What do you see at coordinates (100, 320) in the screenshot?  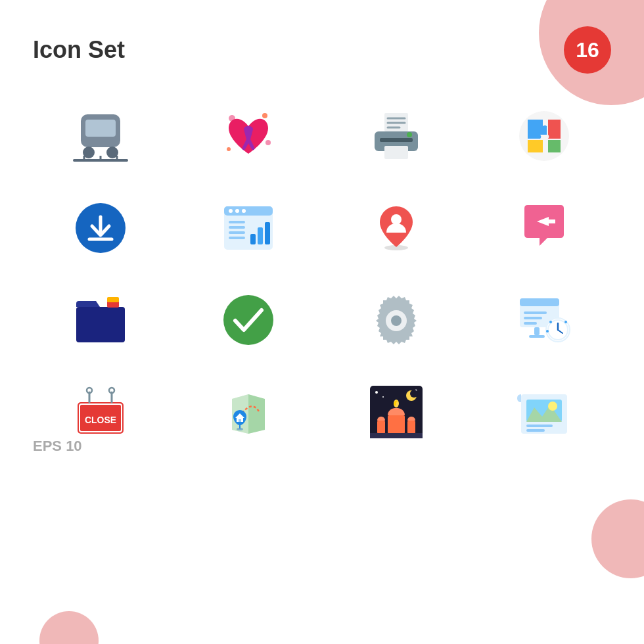 I see `folder-icon-cell` at bounding box center [100, 320].